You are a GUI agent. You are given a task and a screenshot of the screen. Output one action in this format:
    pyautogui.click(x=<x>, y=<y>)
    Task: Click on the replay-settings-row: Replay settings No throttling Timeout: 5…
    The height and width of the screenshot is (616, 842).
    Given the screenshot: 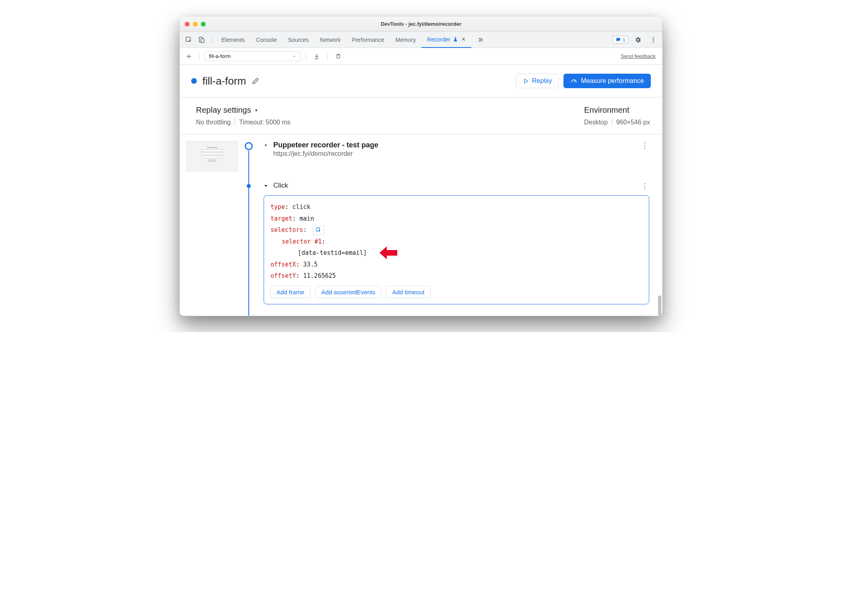 What is the action you would take?
    pyautogui.click(x=421, y=116)
    